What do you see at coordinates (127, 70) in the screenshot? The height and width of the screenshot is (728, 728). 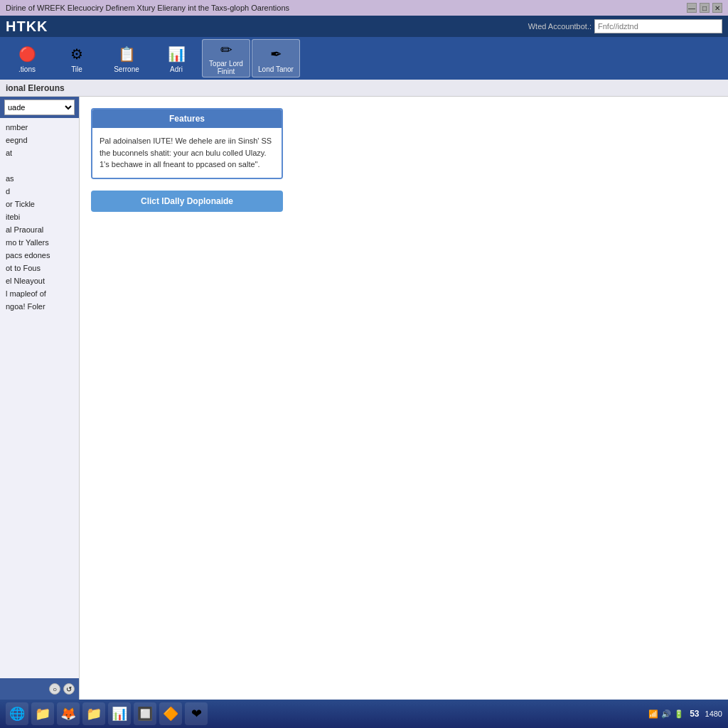 I see `serrone-label: Serrone` at bounding box center [127, 70].